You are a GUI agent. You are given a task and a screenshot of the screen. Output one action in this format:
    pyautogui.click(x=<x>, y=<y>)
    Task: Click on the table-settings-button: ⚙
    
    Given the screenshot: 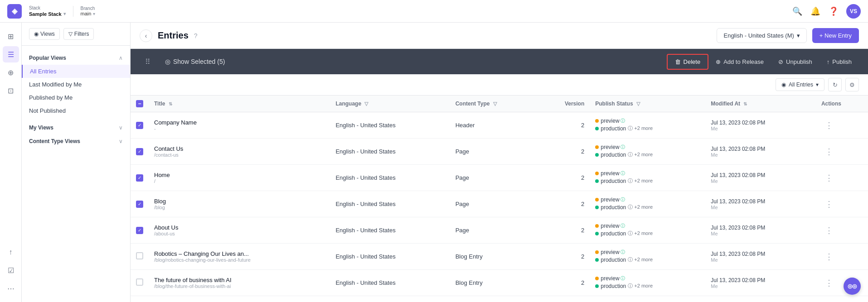 What is the action you would take?
    pyautogui.click(x=852, y=85)
    